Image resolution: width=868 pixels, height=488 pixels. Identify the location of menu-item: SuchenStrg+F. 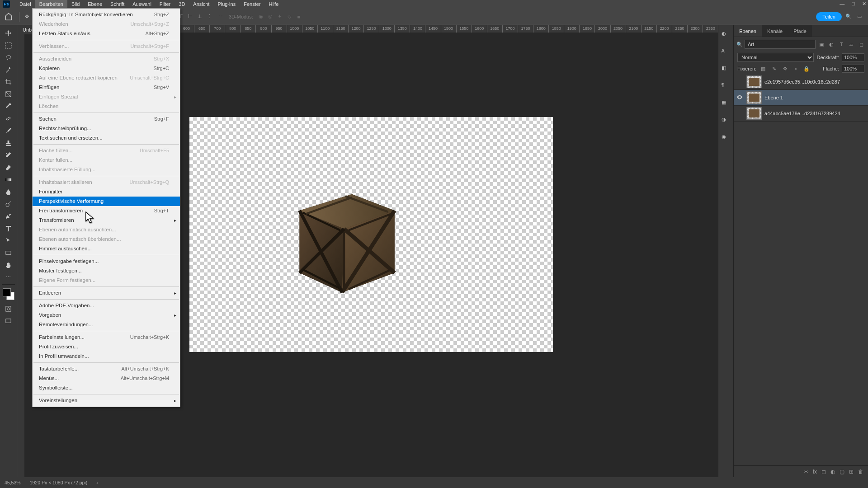
(106, 119).